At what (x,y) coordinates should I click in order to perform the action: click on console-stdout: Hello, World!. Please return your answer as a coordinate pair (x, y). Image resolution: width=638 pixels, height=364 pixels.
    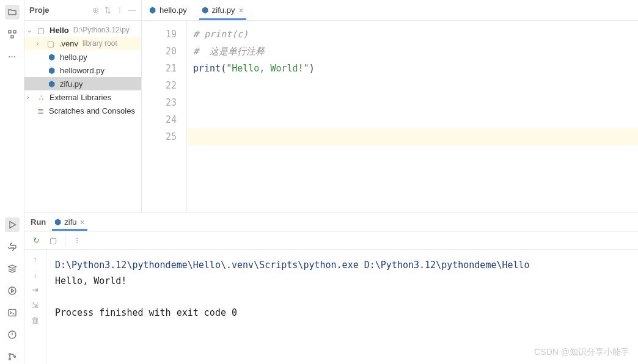
    Looking at the image, I should click on (342, 281).